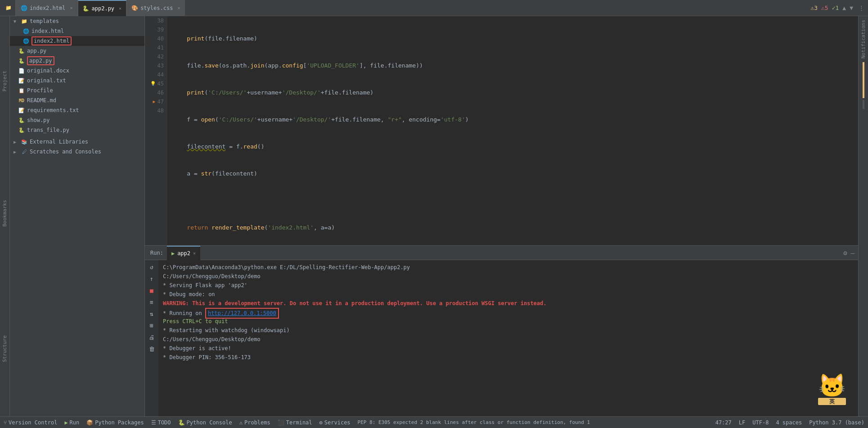 The height and width of the screenshot is (428, 868). Describe the element at coordinates (86, 9) in the screenshot. I see `py-file-icon: 🐍` at that location.